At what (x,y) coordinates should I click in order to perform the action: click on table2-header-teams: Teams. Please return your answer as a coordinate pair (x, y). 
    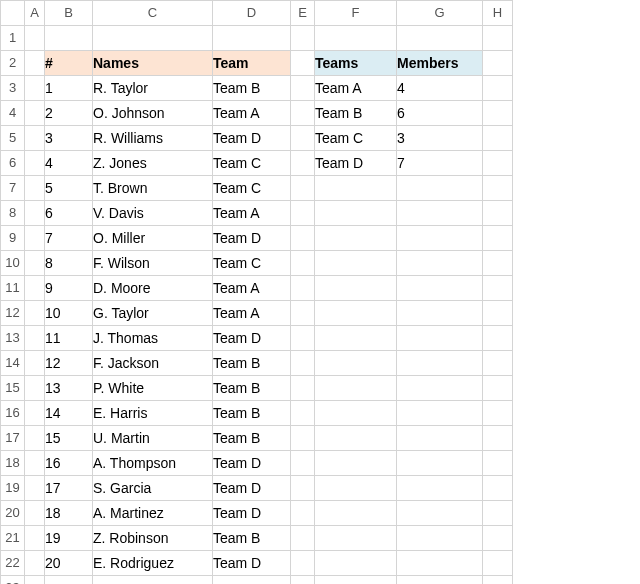
    Looking at the image, I should click on (356, 64).